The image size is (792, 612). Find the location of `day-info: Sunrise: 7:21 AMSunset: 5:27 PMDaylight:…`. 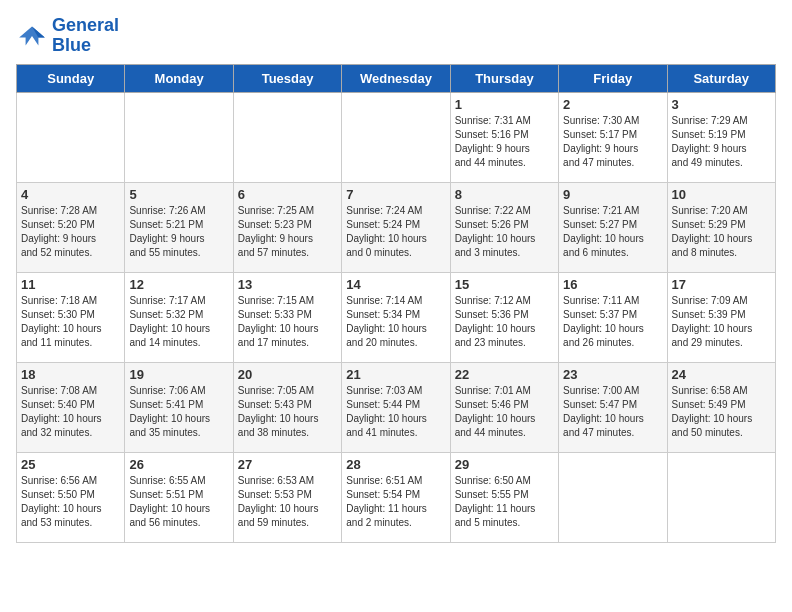

day-info: Sunrise: 7:21 AMSunset: 5:27 PMDaylight:… is located at coordinates (612, 232).